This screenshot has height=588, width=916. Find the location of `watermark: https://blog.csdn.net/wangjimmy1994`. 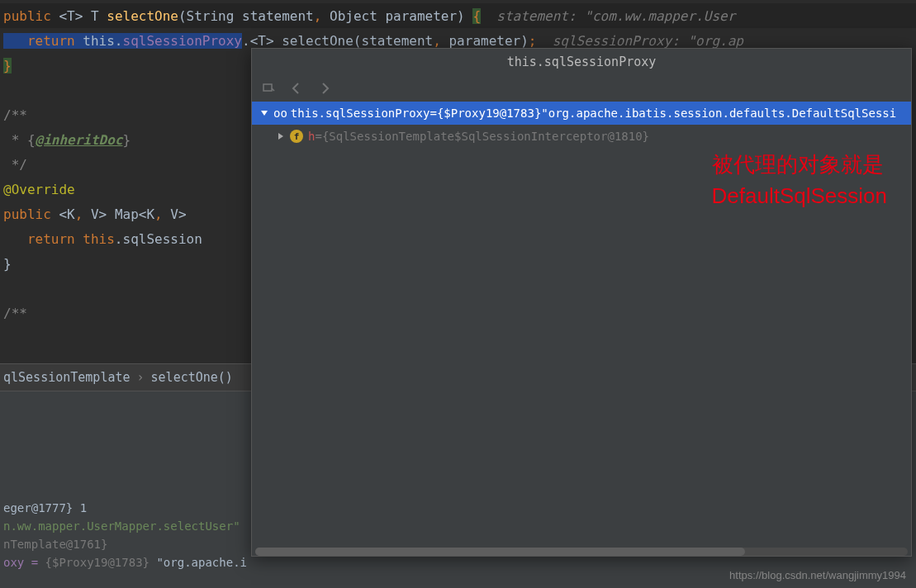

watermark: https://blog.csdn.net/wangjimmy1994 is located at coordinates (818, 575).